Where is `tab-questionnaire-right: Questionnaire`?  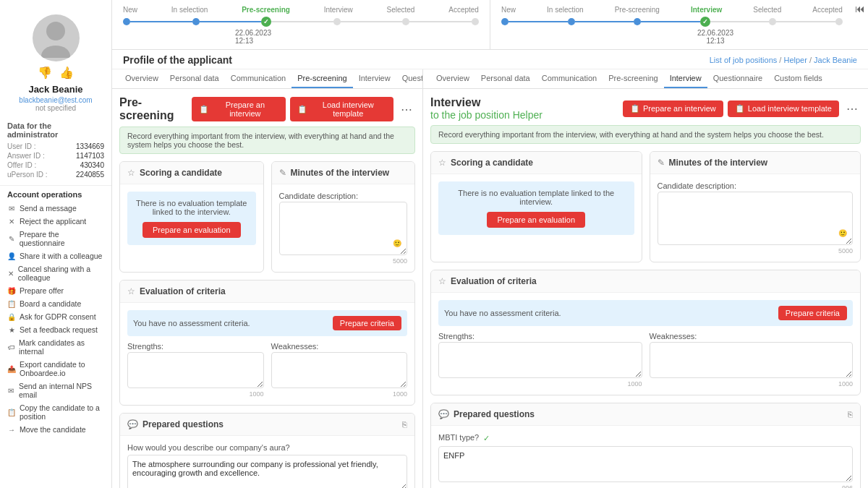 tab-questionnaire-right: Questionnaire is located at coordinates (738, 79).